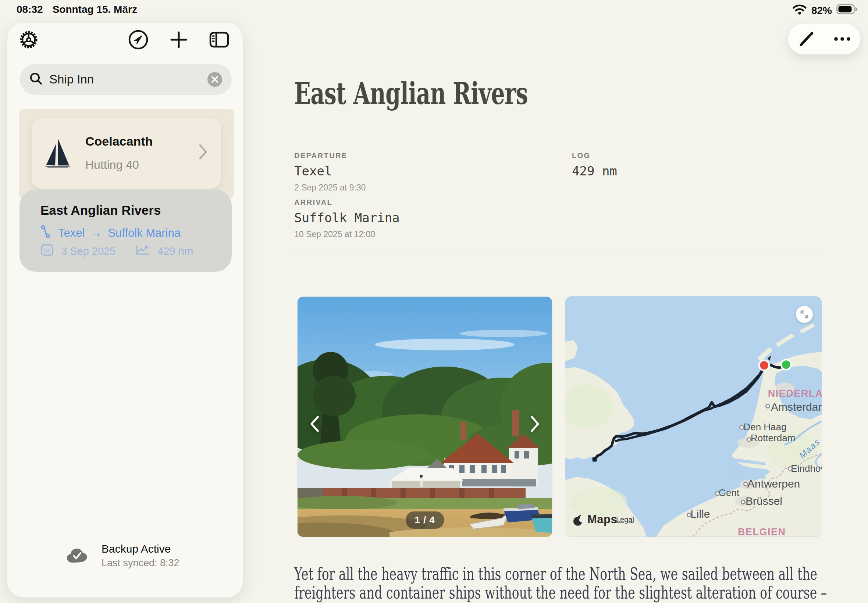 This screenshot has height=603, width=868. What do you see at coordinates (143, 251) in the screenshot?
I see `chart-line-icon` at bounding box center [143, 251].